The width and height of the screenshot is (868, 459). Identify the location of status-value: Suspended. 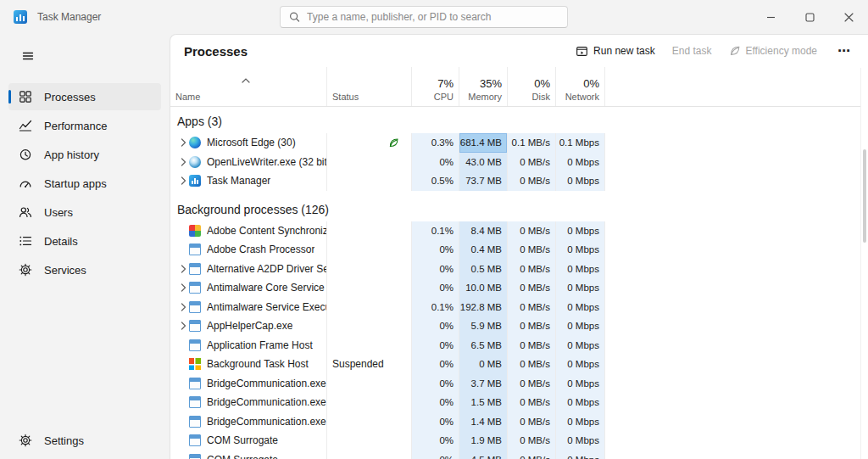
(358, 364).